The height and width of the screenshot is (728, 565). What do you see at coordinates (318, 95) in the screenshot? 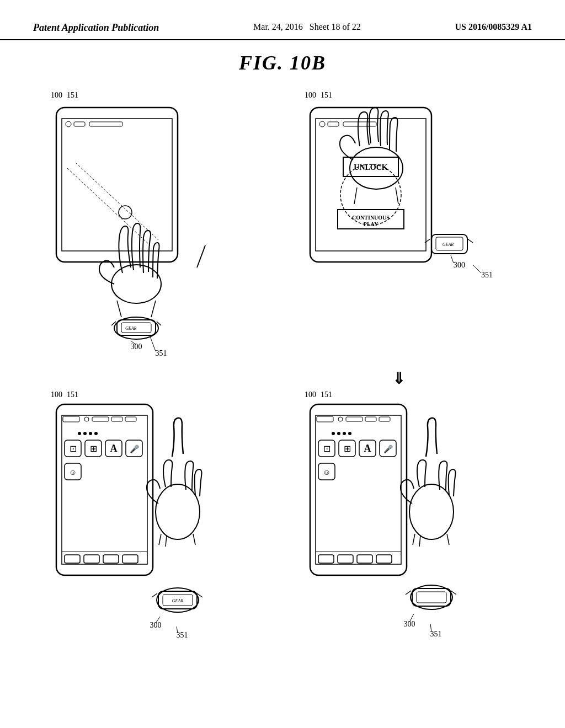
I see `top-right-labels: 100 151` at bounding box center [318, 95].